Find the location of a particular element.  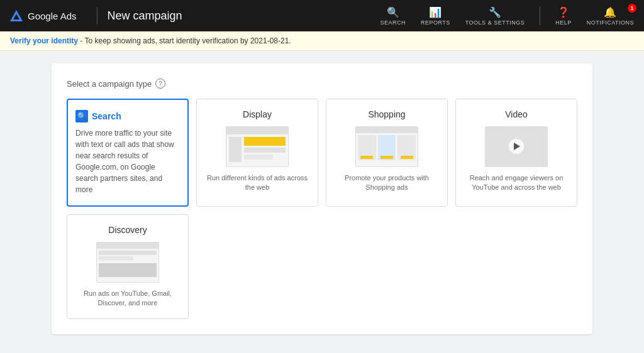

display-thumbnail is located at coordinates (257, 147).